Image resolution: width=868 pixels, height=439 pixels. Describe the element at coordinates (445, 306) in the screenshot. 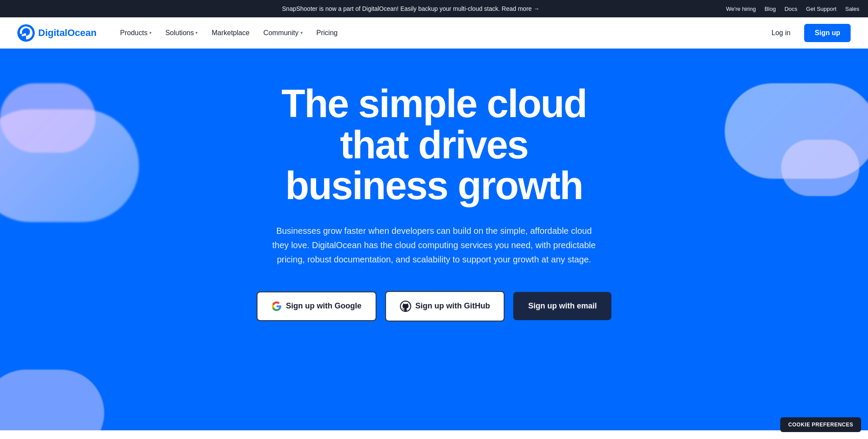

I see `signup-github-button: Sign up with GitHub` at that location.